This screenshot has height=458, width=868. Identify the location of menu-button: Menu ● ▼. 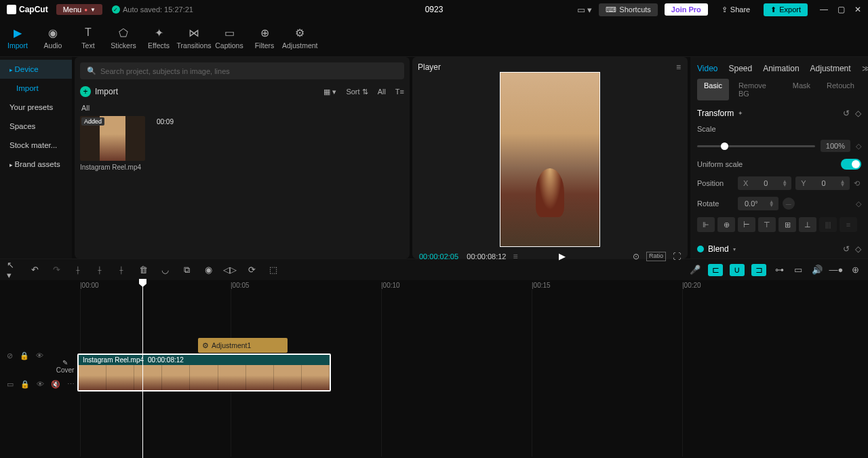
(79, 9).